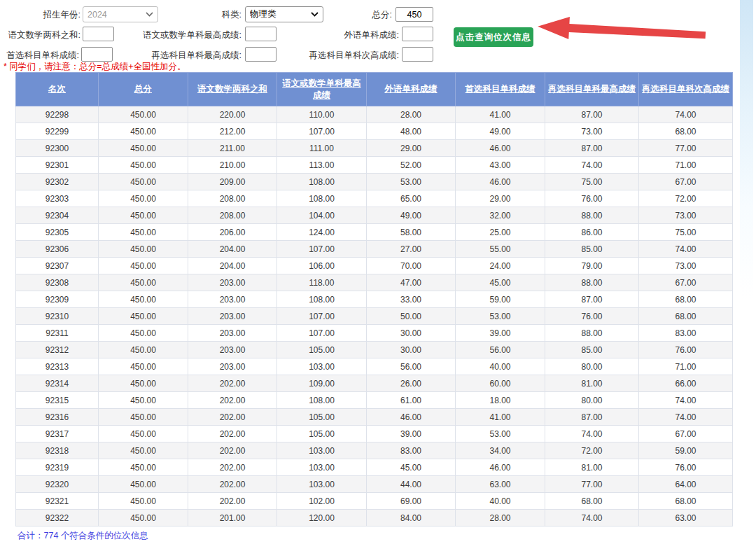 The image size is (756, 544). Describe the element at coordinates (57, 90) in the screenshot. I see `column-header: 名次` at that location.